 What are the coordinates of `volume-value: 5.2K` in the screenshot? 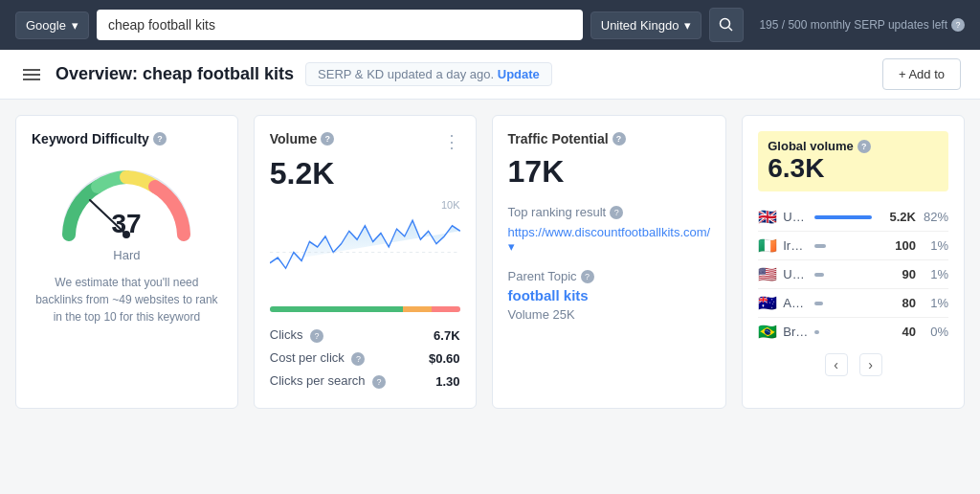 It's located at (366, 174).